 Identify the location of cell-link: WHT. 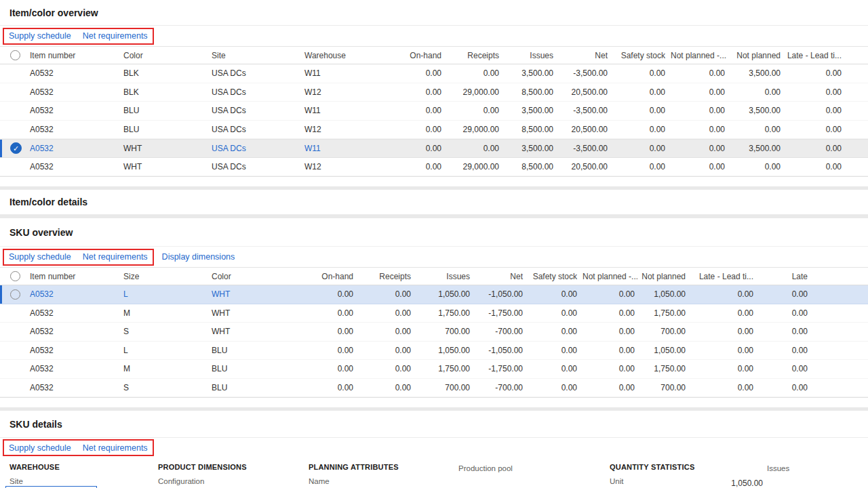
(262, 294).